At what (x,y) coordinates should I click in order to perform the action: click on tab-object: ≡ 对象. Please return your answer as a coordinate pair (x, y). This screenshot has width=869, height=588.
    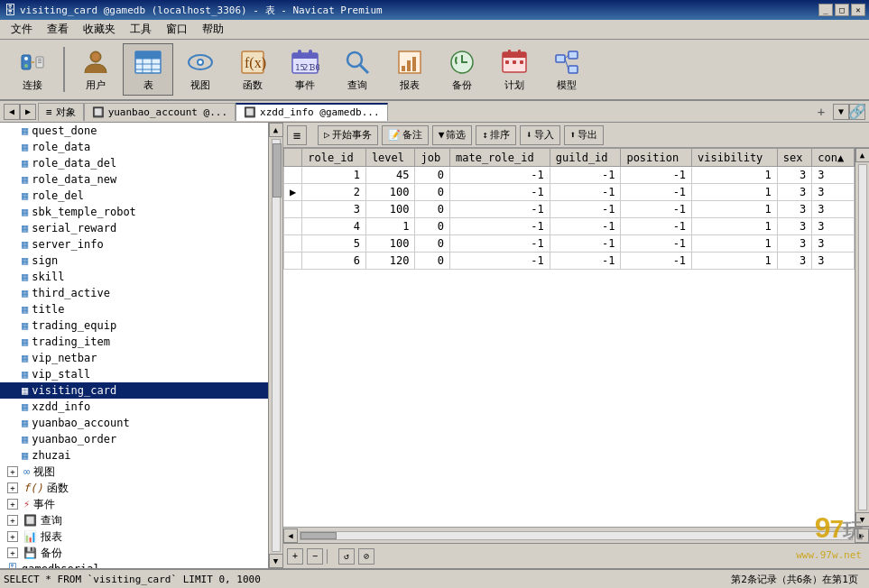
    Looking at the image, I should click on (61, 112).